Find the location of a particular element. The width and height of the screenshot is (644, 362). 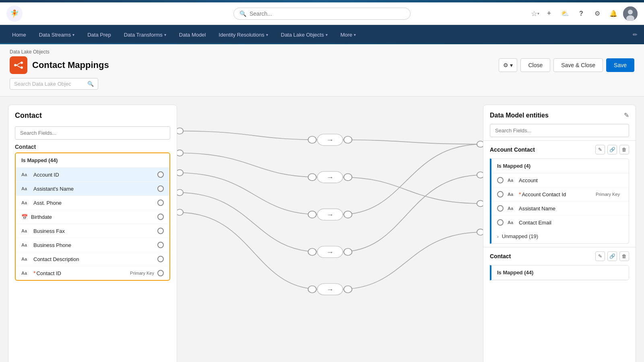

navbar: Home Data Streams ▾ Data Prep Data Trans… is located at coordinates (322, 35).